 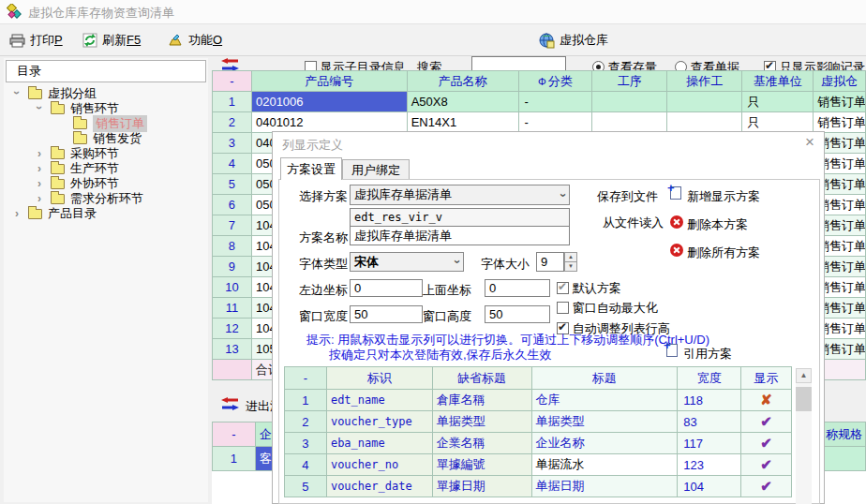 I want to click on default-title-cell: 企業名稱, so click(x=483, y=444).